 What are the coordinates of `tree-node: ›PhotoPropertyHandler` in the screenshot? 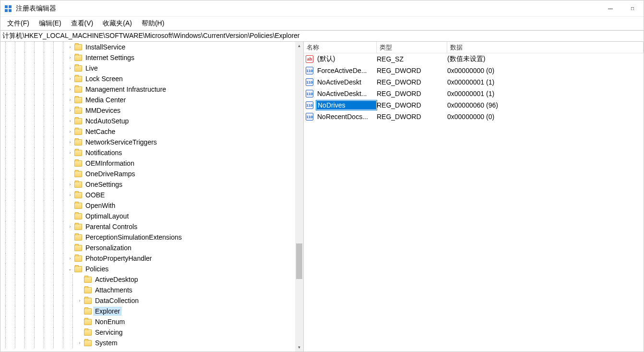 It's located at (148, 258).